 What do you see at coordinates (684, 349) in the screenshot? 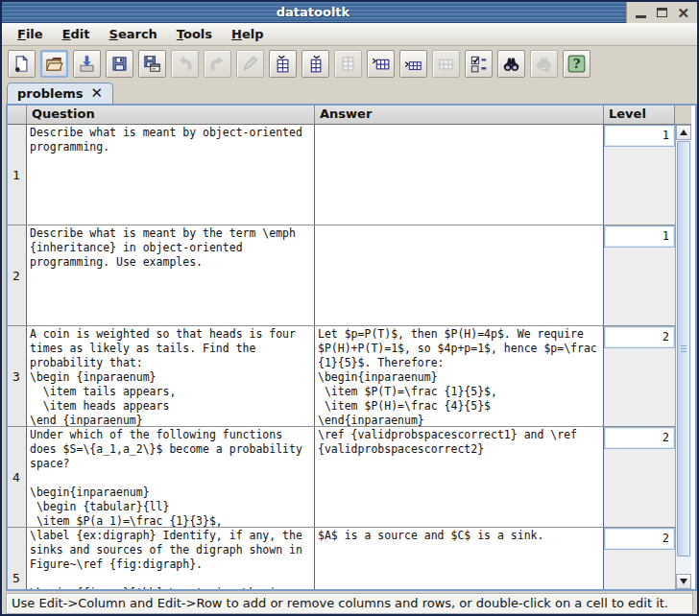
I see `scrollbar-grip-icon` at bounding box center [684, 349].